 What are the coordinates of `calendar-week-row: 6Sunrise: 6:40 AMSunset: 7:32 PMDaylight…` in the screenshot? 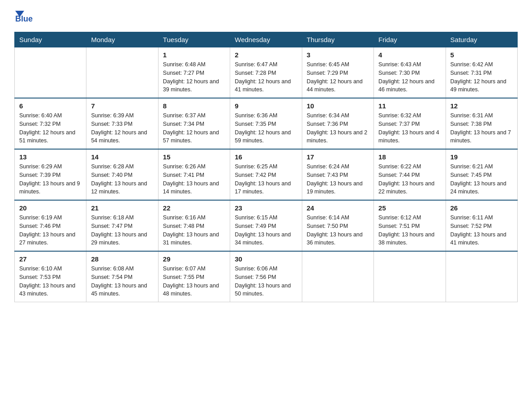 It's located at (266, 124).